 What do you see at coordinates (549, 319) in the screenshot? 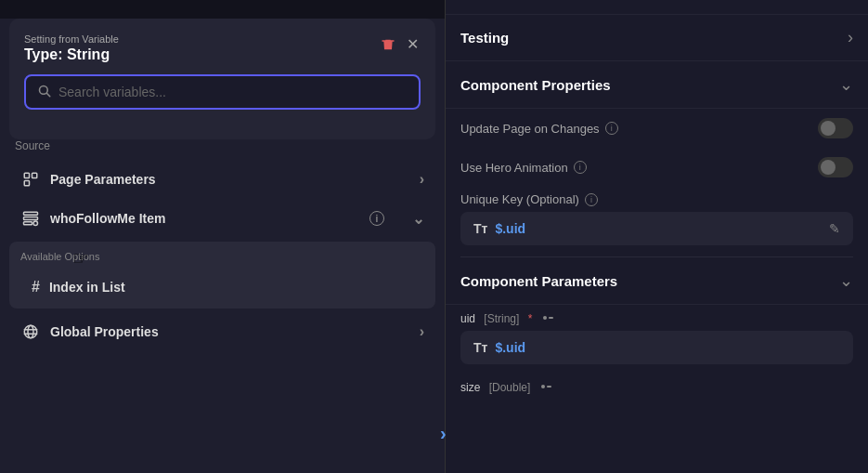
I see `uid-param-dots-icon` at bounding box center [549, 319].